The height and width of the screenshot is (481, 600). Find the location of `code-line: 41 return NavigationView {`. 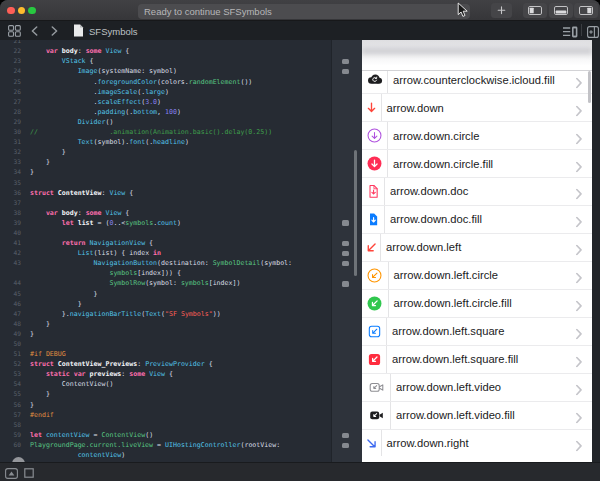

code-line: 41 return NavigationView { is located at coordinates (146, 243).